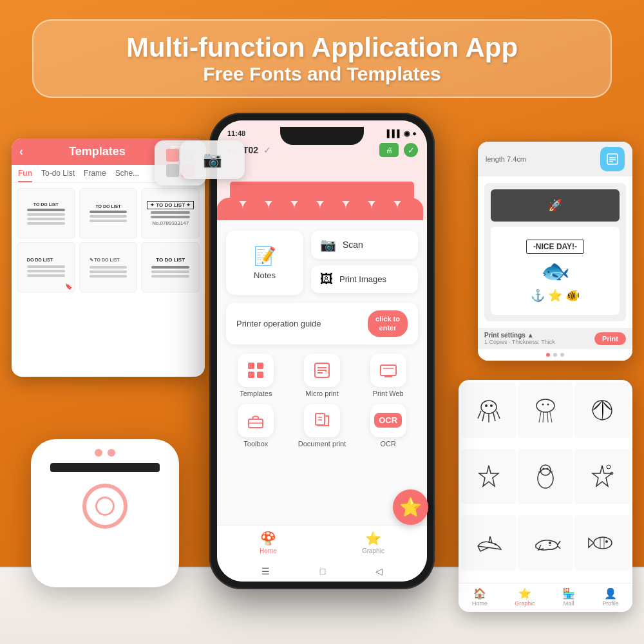 This screenshot has height=644, width=644. What do you see at coordinates (170, 267) in the screenshot?
I see `lt-template-6: TO DO LIST` at bounding box center [170, 267].